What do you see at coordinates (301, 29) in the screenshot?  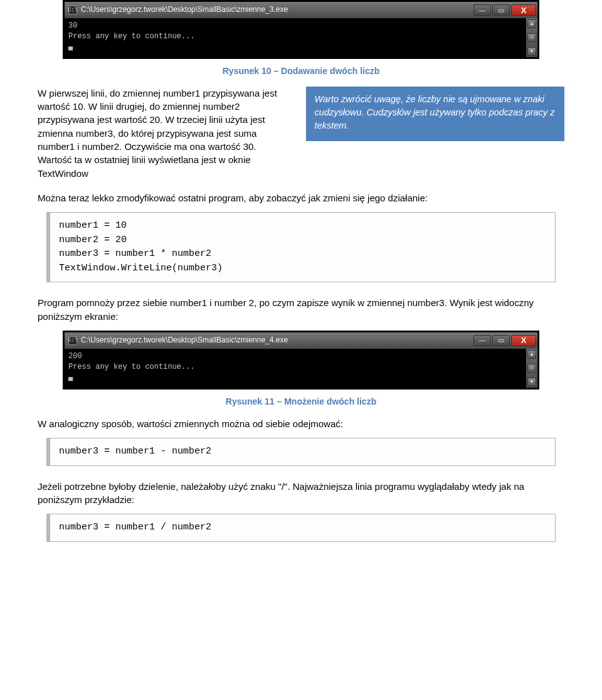 I see `console-window-1: C:\ C:\Users\grzegorz.tworek\Desktop\Sma…` at bounding box center [301, 29].